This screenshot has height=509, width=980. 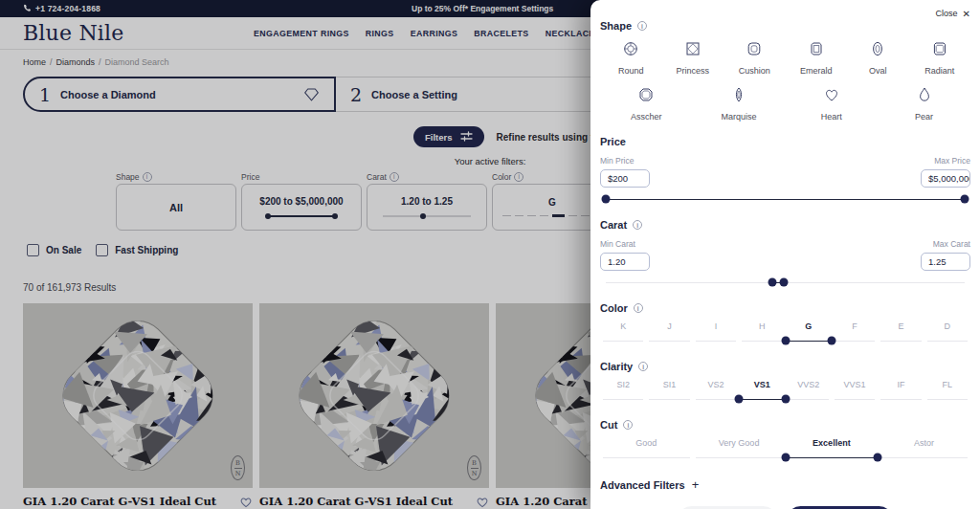 What do you see at coordinates (612, 142) in the screenshot?
I see `price-heading: Price` at bounding box center [612, 142].